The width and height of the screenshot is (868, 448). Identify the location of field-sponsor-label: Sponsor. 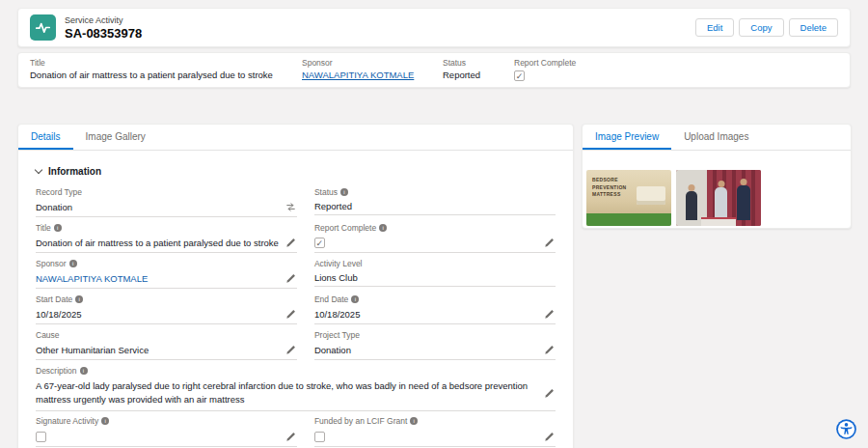
(51, 264).